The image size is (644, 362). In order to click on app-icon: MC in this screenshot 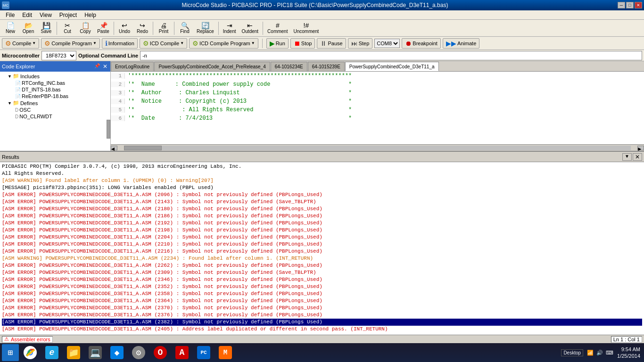, I will do `click(6, 5)`.